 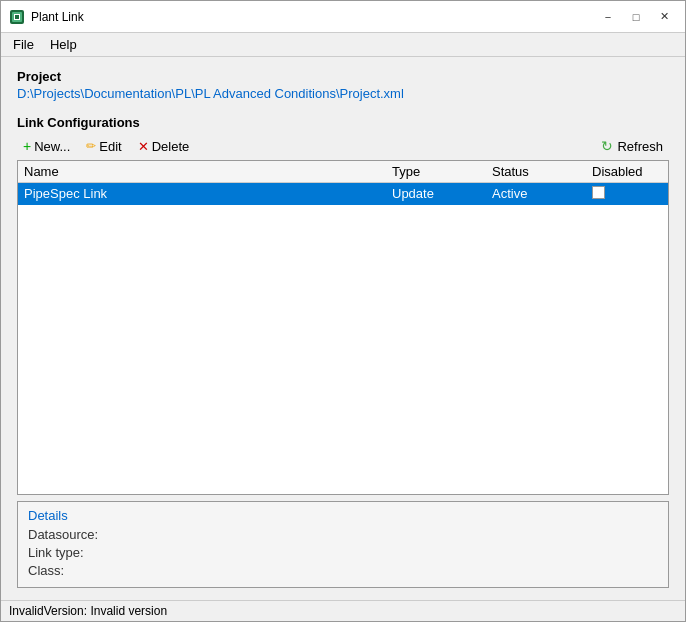 What do you see at coordinates (104, 146) in the screenshot?
I see `edit-button: ✏ Edit` at bounding box center [104, 146].